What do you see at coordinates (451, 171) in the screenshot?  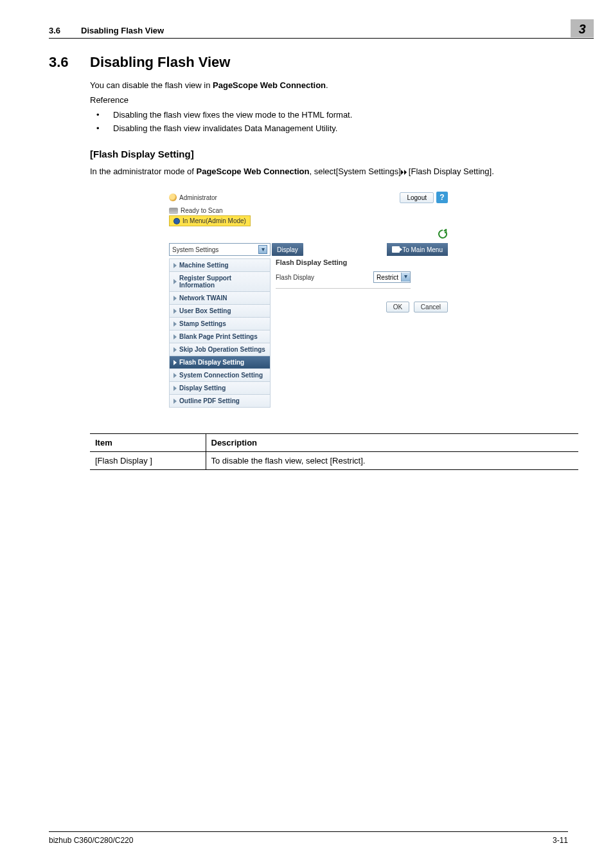 I see `subtext-post: [Flash Display Setting].` at bounding box center [451, 171].